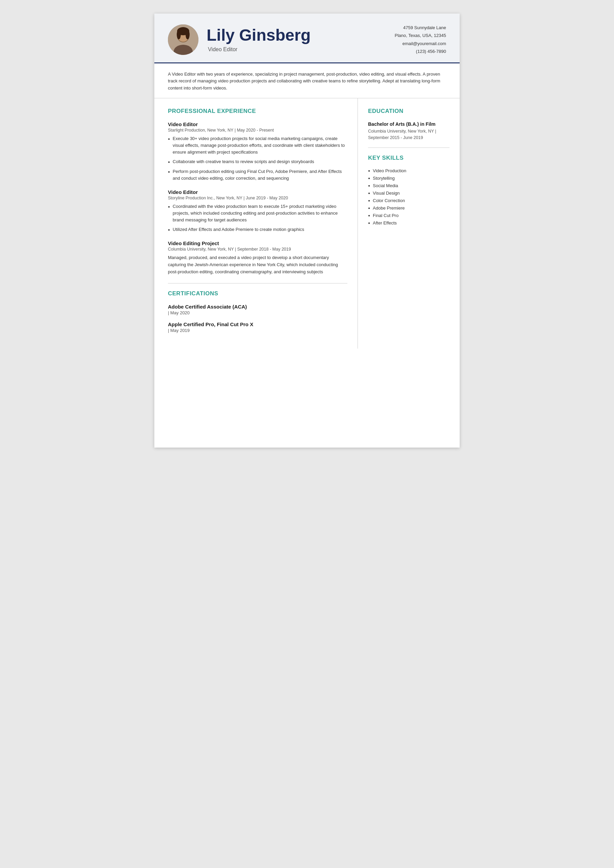  I want to click on job-bullets-1: Execute 30+ video production projects fo…, so click(258, 159).